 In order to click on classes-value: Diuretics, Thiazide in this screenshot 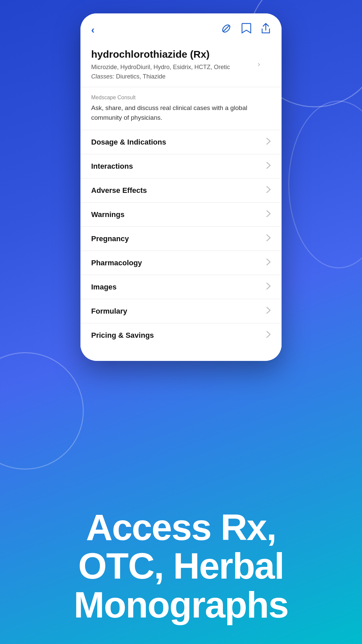, I will do `click(141, 76)`.